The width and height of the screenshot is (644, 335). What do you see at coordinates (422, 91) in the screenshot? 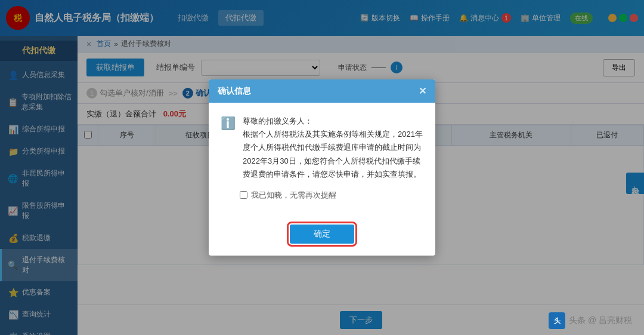
I see `modal-close-btn: ✕` at bounding box center [422, 91].